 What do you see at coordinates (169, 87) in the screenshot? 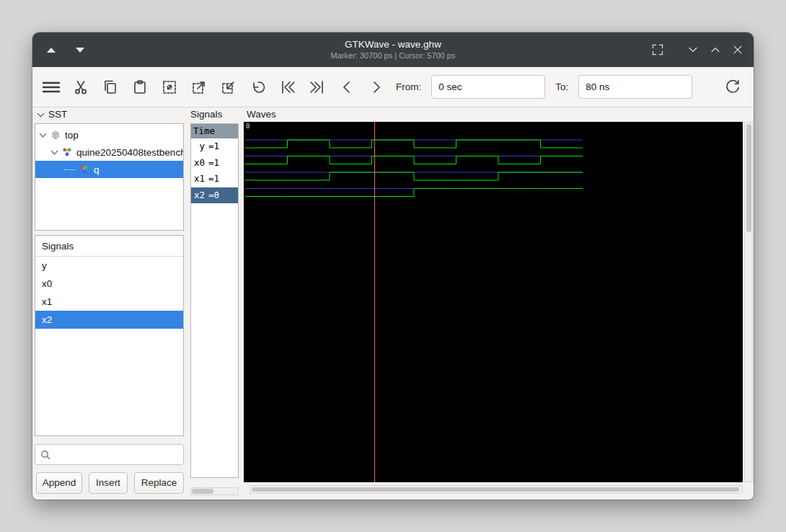
I see `zoom-fit-button` at bounding box center [169, 87].